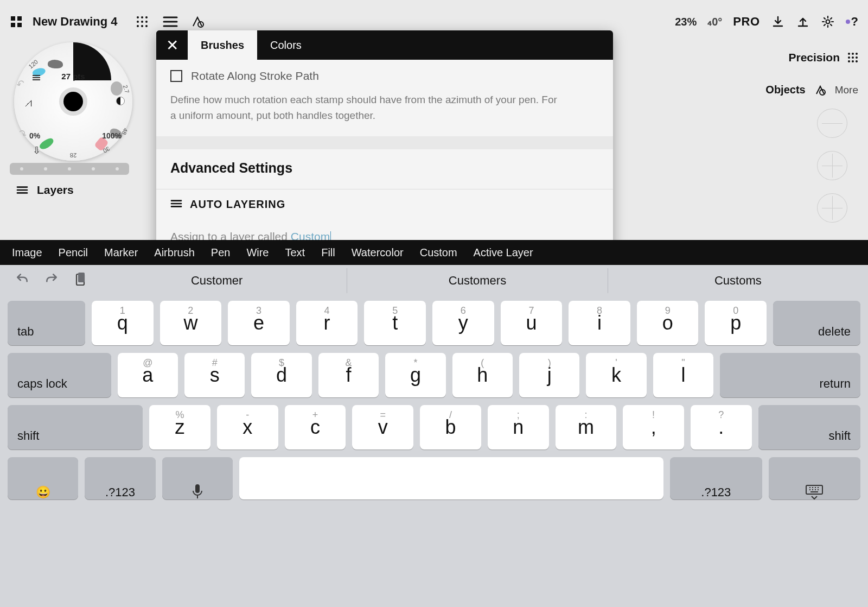 The width and height of the screenshot is (868, 607). Describe the element at coordinates (738, 281) in the screenshot. I see `prediction-item: Customs` at that location.